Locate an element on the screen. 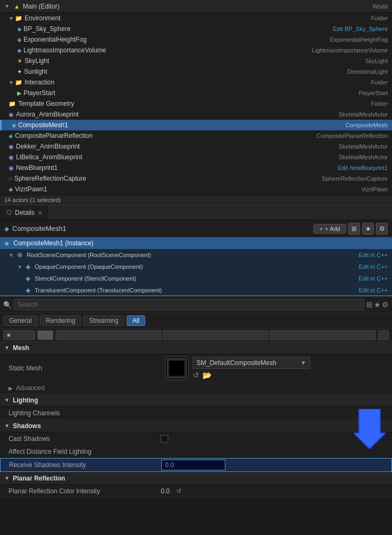 This screenshot has height=535, width=392. scene-icon: ⊕ is located at coordinates (20, 255).